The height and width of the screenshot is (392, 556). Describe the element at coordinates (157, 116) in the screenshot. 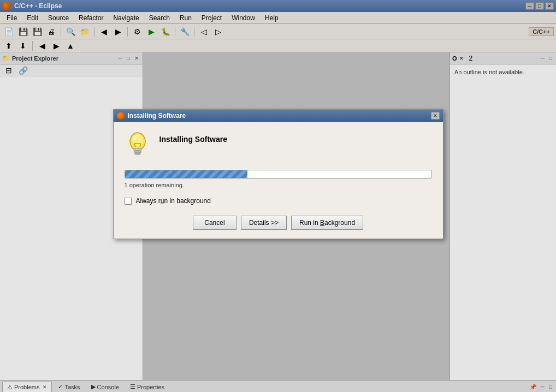

I see `dialog-title: Installing Software` at that location.